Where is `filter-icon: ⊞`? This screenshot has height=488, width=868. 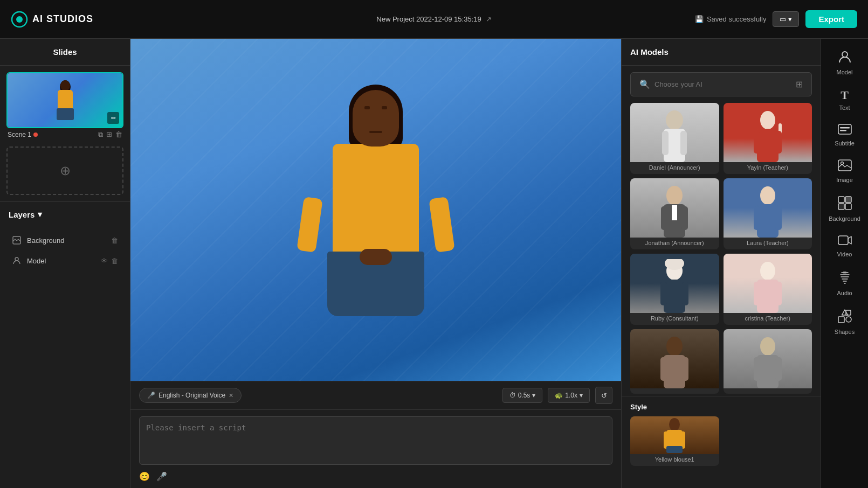 filter-icon: ⊞ is located at coordinates (799, 84).